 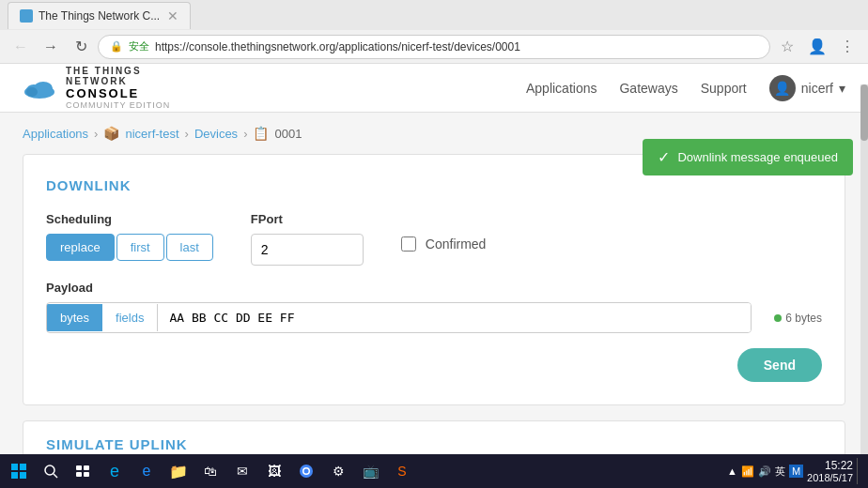 What do you see at coordinates (210, 471) in the screenshot?
I see `taskbar-left: e e 📁 🛍 ✉ 🖼 ⚙ 📺 S` at bounding box center [210, 471].